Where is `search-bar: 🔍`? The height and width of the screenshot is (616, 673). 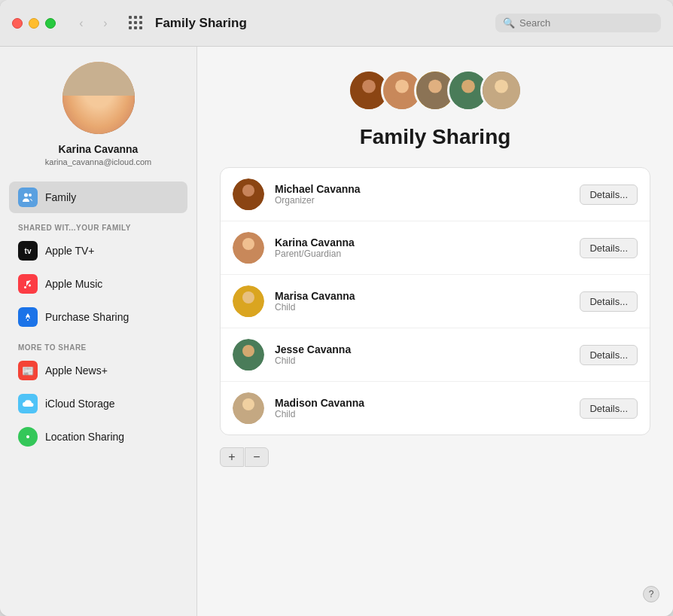
search-bar: 🔍 is located at coordinates (578, 23).